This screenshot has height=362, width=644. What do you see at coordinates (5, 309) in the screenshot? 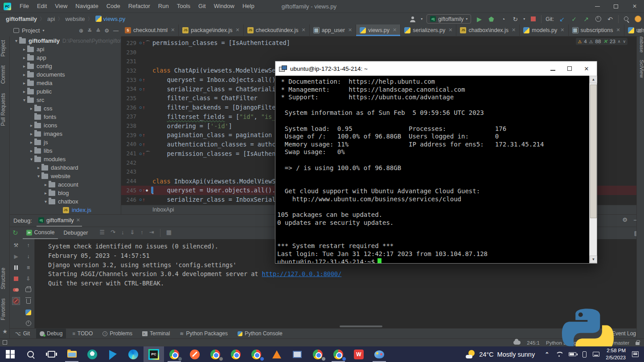
I see `toolstrip-favorites: Favorites` at bounding box center [5, 309].